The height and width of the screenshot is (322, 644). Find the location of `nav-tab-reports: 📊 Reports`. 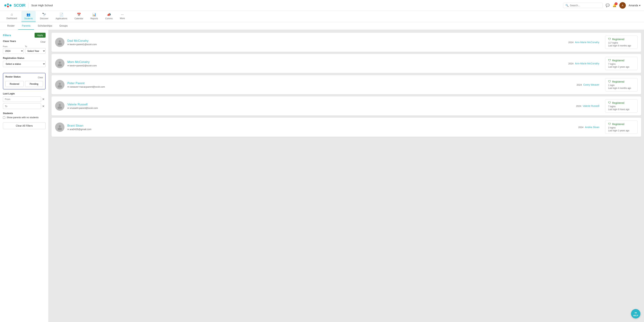

nav-tab-reports: 📊 Reports is located at coordinates (94, 16).